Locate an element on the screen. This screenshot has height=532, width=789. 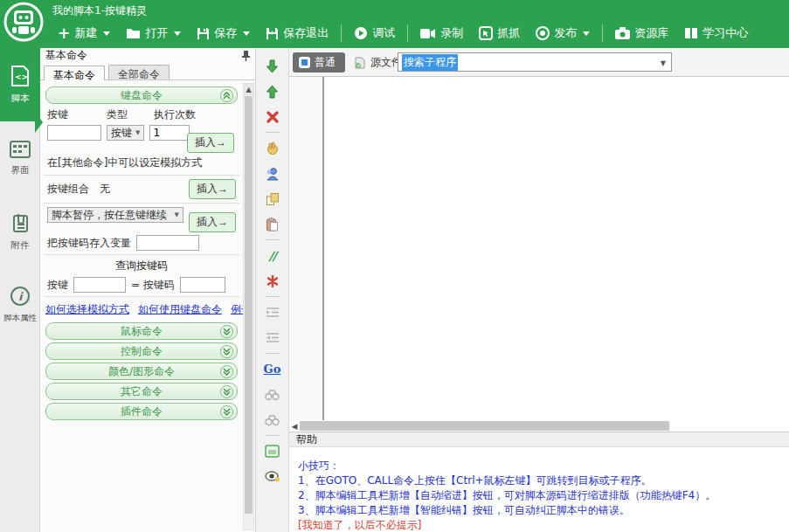
section-control-commands: 控制命令 is located at coordinates (142, 351).